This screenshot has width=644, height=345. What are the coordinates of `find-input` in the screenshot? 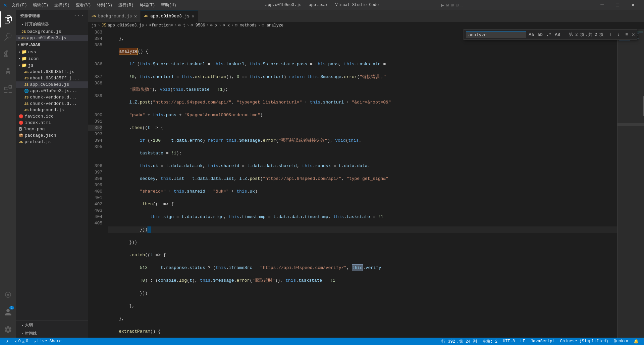 It's located at (496, 35).